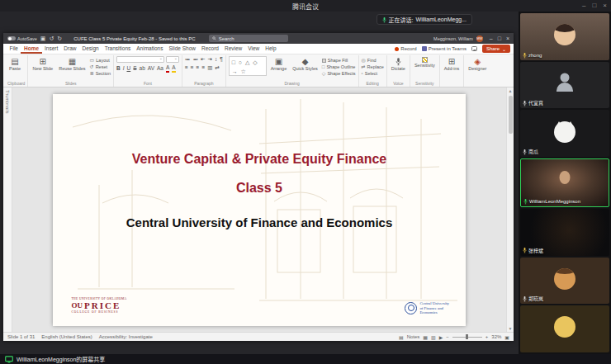 The image size is (611, 364). I want to click on reuse-slides-button: ▦ Reuse Slides, so click(72, 64).